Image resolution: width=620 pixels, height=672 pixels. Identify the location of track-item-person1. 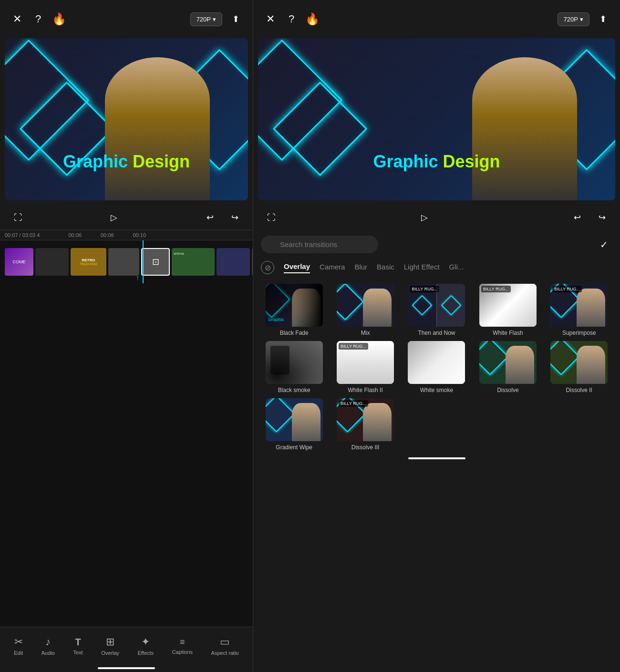
(124, 262).